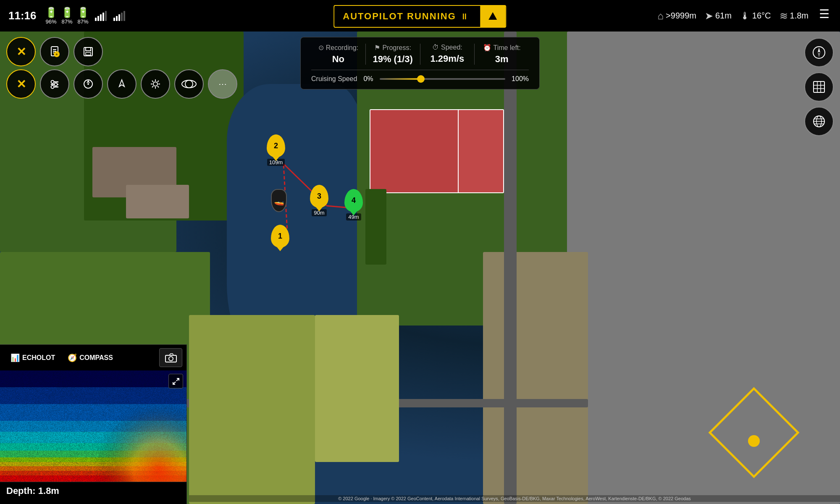 The image size is (840, 504). What do you see at coordinates (709, 16) in the screenshot?
I see `nav-icon: ➤` at bounding box center [709, 16].